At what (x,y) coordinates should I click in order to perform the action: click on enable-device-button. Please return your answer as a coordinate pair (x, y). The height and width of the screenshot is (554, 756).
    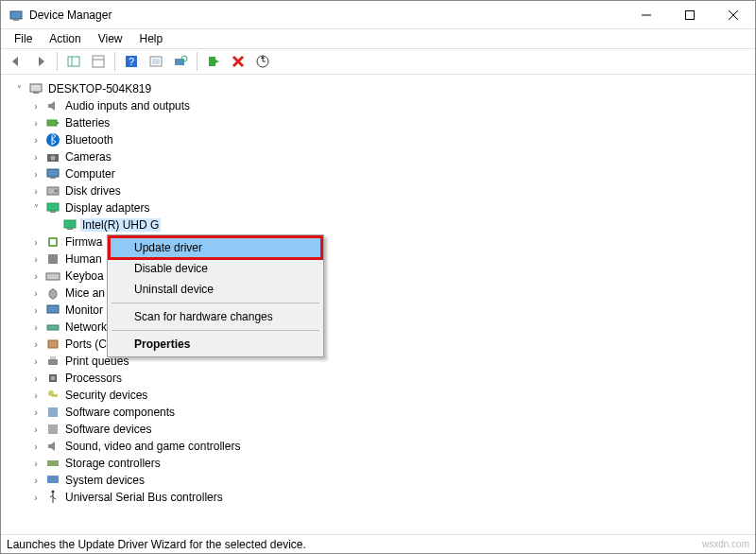
    Looking at the image, I should click on (214, 61).